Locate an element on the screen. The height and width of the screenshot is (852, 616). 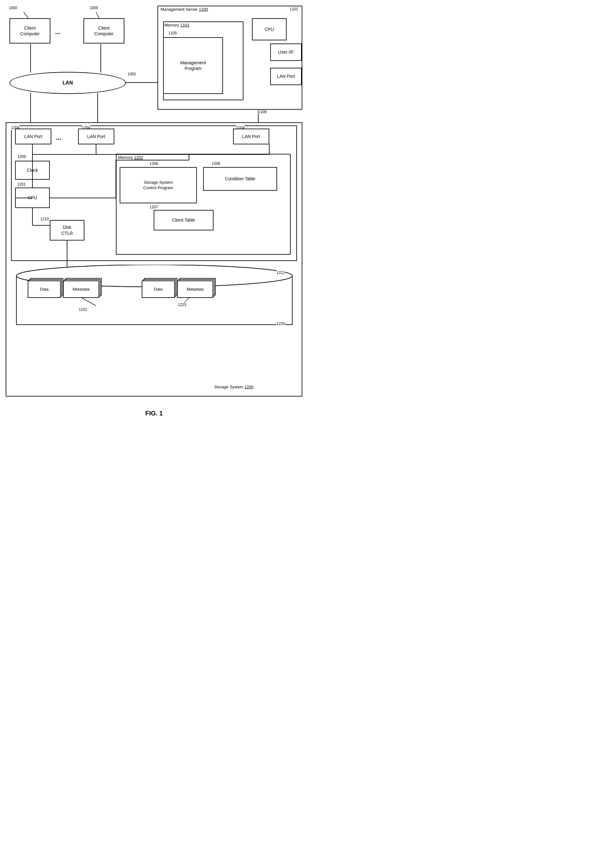
data-box-2: Data is located at coordinates (158, 289).